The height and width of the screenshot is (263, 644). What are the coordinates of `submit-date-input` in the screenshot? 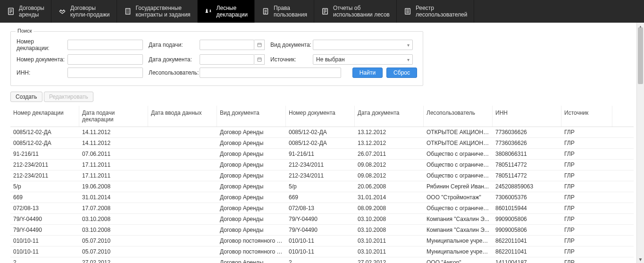 It's located at (227, 45).